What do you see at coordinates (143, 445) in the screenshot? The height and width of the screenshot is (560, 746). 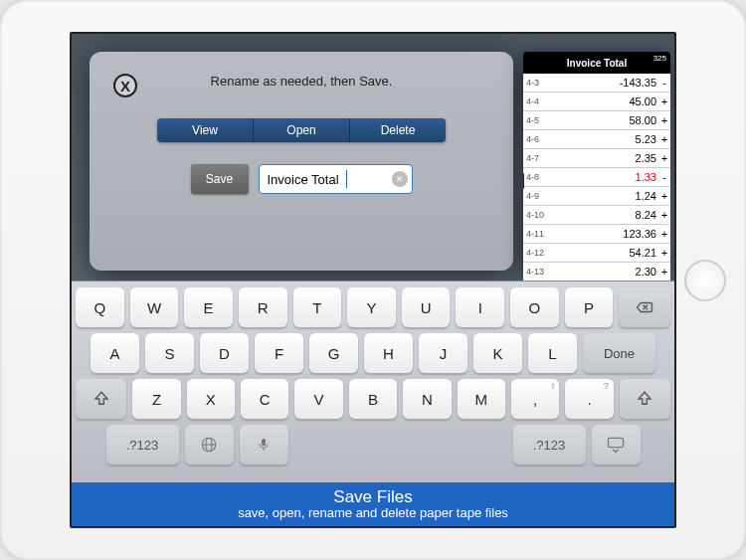 I see `numbers-key-left: .?123` at bounding box center [143, 445].